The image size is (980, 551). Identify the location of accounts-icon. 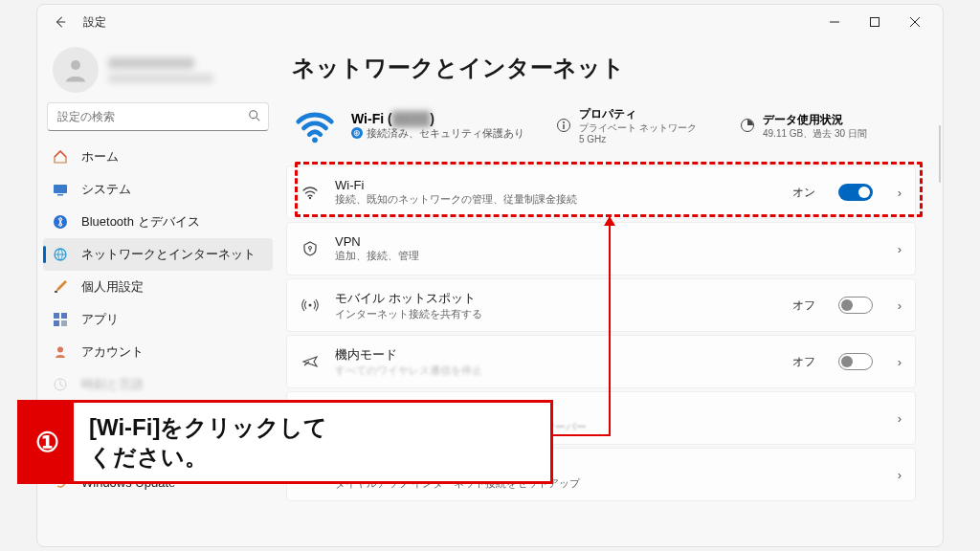
(60, 352).